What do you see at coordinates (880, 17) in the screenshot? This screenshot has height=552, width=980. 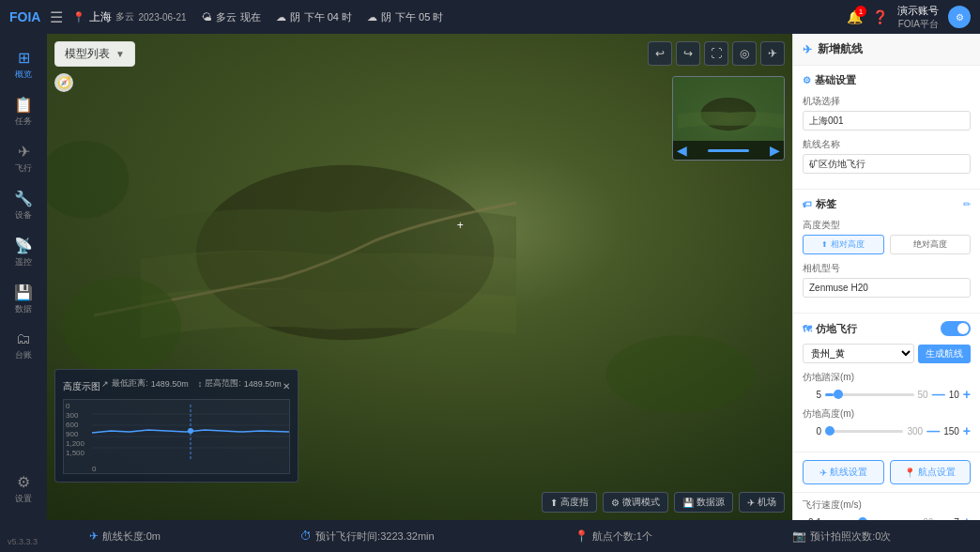 I see `question-icon: ❓` at bounding box center [880, 17].